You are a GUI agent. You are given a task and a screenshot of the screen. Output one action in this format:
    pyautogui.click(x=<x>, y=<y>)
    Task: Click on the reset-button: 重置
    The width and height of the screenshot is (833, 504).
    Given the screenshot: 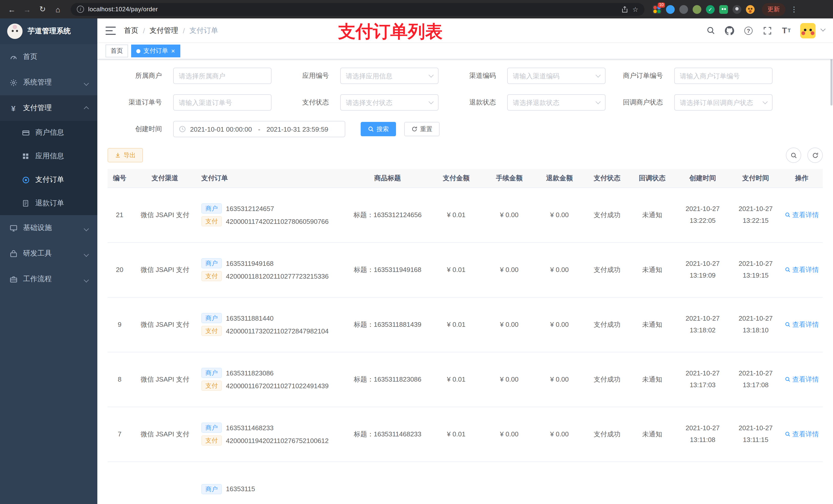 What is the action you would take?
    pyautogui.click(x=422, y=129)
    